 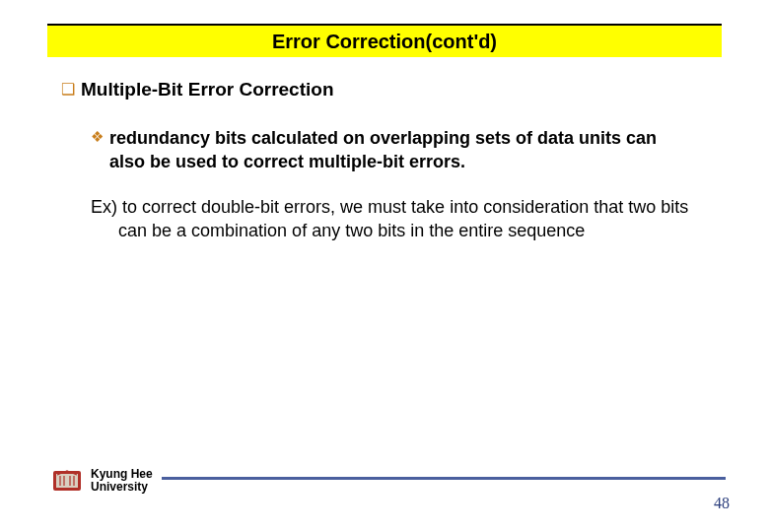 I want to click on sub-text: redundancy bits calculated on overlappin…, so click(x=402, y=150).